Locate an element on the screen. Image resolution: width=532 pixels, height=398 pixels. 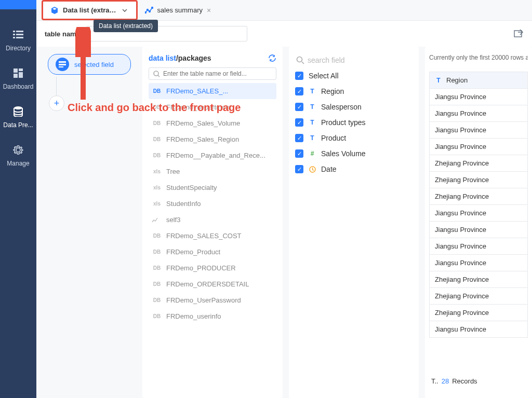
sidebar-item-label: Data Pre... is located at coordinates (18, 125).